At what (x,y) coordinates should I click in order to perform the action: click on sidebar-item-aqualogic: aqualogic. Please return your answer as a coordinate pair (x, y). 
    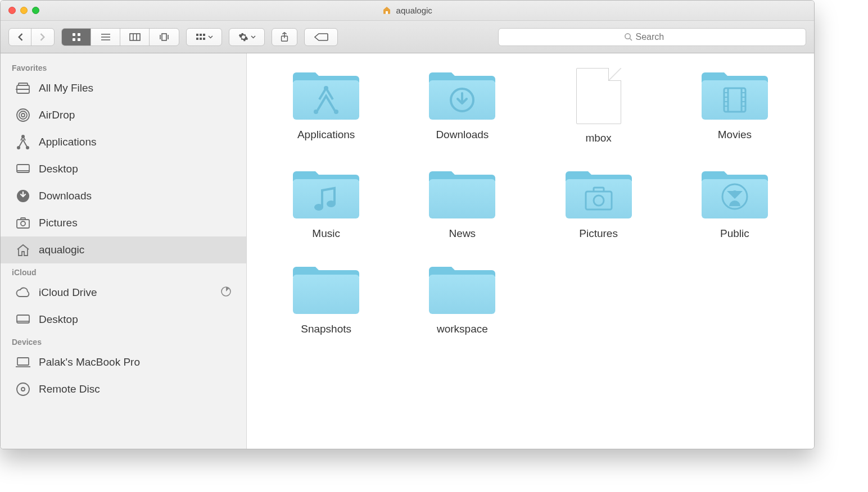
    Looking at the image, I should click on (124, 250).